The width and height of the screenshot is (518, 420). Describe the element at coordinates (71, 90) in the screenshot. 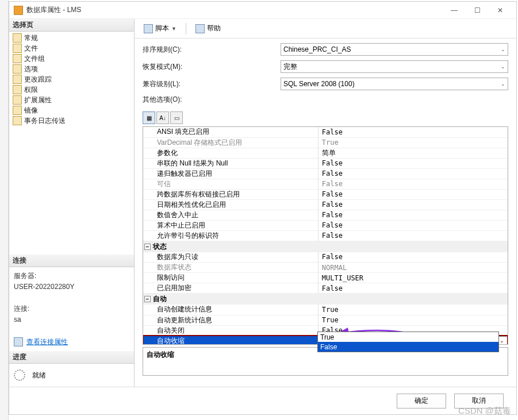

I see `nav-item-5: 权限` at that location.